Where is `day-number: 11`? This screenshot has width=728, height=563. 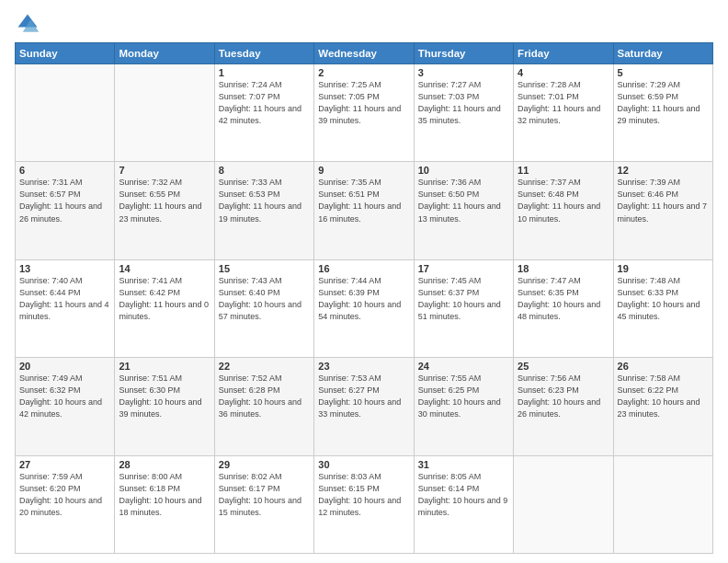
day-number: 11 is located at coordinates (563, 170).